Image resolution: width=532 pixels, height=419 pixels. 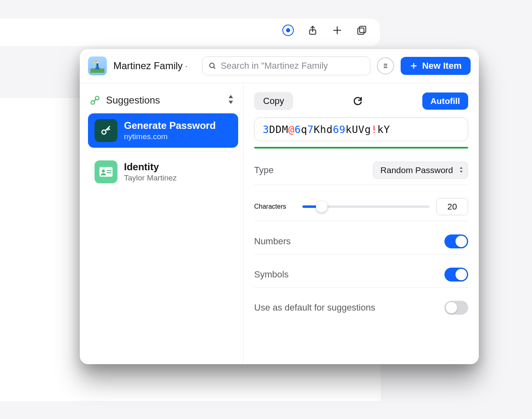 I want to click on refresh-icon, so click(x=358, y=101).